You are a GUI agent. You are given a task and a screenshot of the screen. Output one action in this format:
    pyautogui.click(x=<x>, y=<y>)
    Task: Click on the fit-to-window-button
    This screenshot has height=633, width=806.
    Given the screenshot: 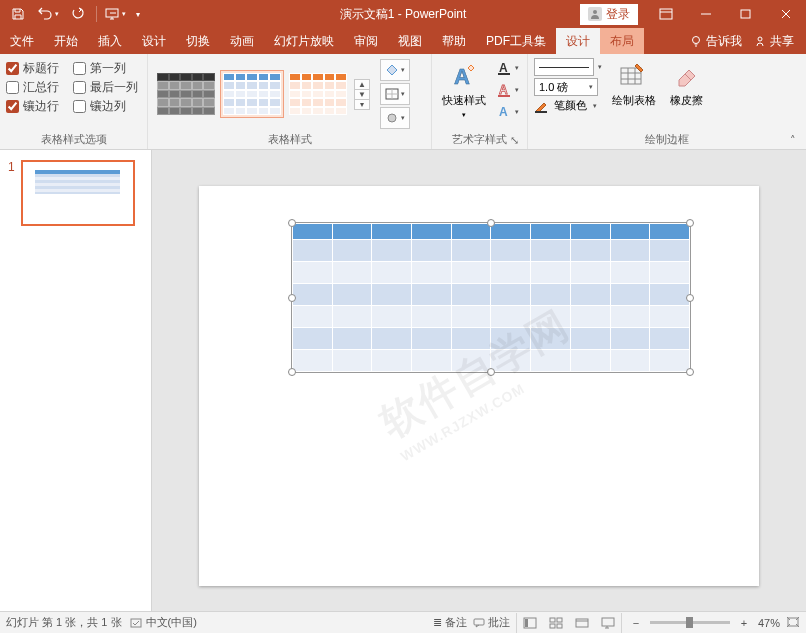 What is the action you would take?
    pyautogui.click(x=793, y=623)
    